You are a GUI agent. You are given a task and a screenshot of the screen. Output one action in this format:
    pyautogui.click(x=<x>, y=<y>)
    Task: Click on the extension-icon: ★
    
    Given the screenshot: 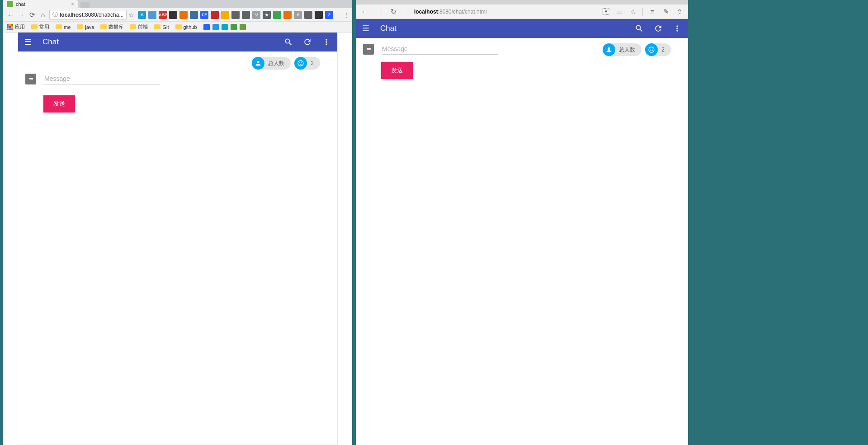 What is the action you would take?
    pyautogui.click(x=267, y=15)
    